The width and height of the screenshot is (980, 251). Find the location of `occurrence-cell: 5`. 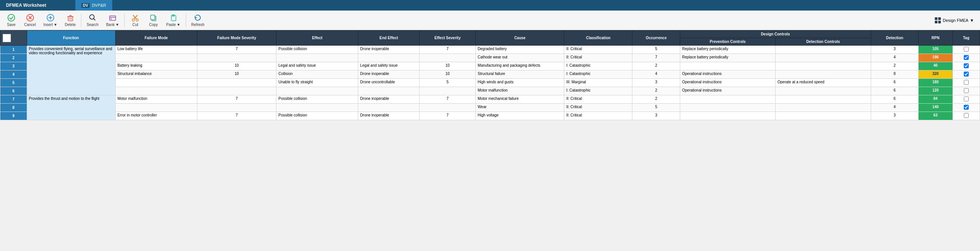

occurrence-cell: 5 is located at coordinates (656, 50).